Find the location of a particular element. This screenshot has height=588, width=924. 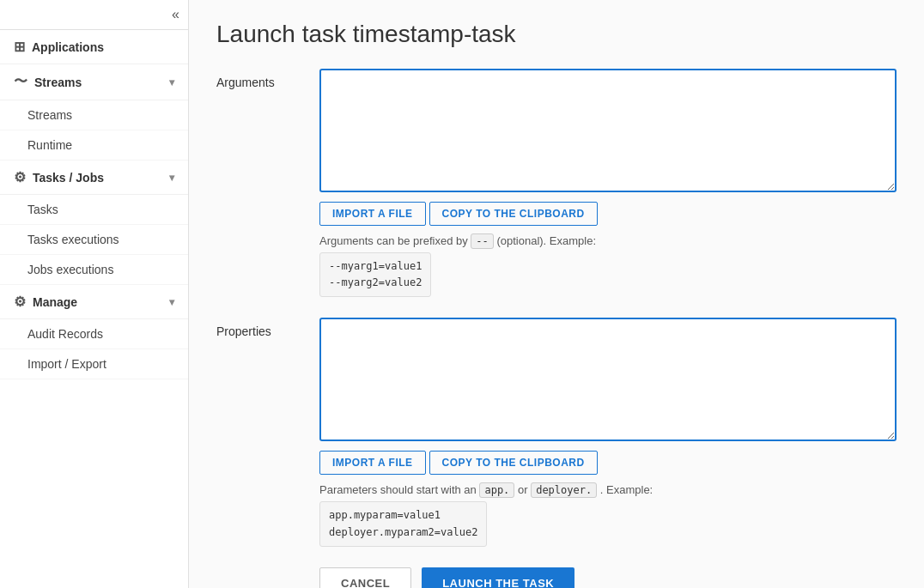

properties-example-line2: deployer.myparam2=value2 is located at coordinates (404, 532).